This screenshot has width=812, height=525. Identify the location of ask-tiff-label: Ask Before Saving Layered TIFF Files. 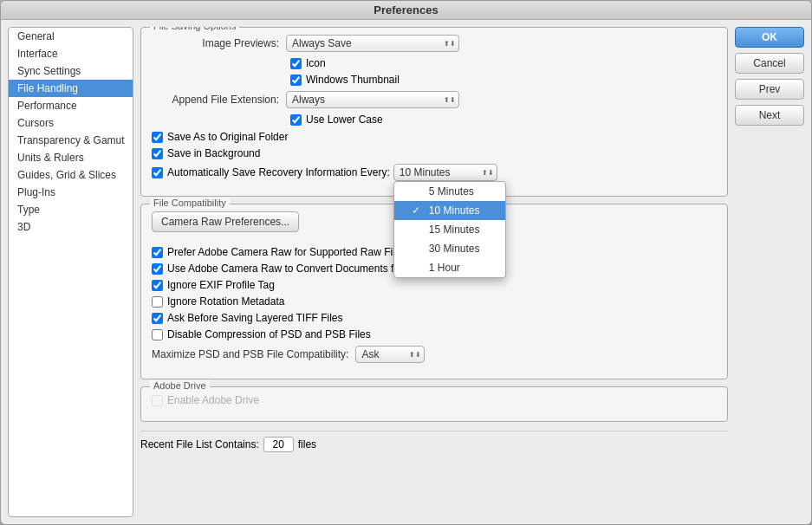
(255, 318).